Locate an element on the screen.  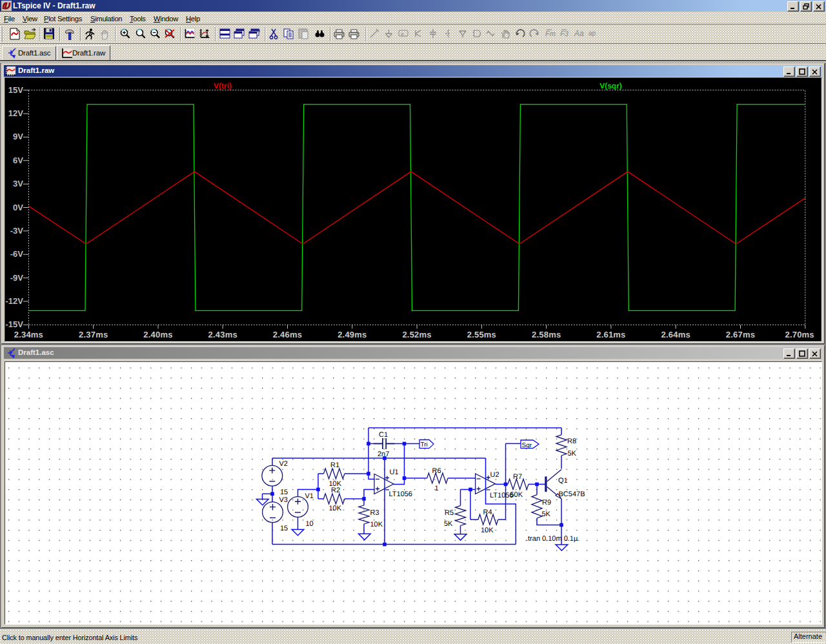
svg-text: U1 is located at coordinates (394, 472).